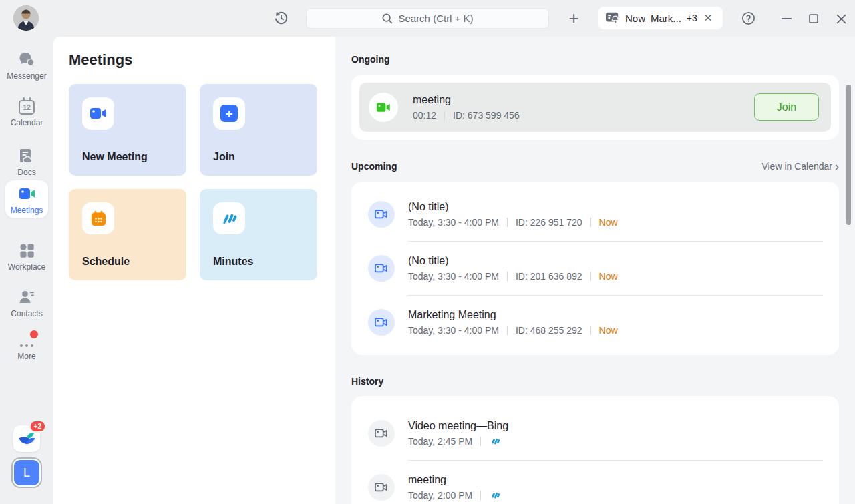  What do you see at coordinates (787, 107) in the screenshot?
I see `join-button: Join` at bounding box center [787, 107].